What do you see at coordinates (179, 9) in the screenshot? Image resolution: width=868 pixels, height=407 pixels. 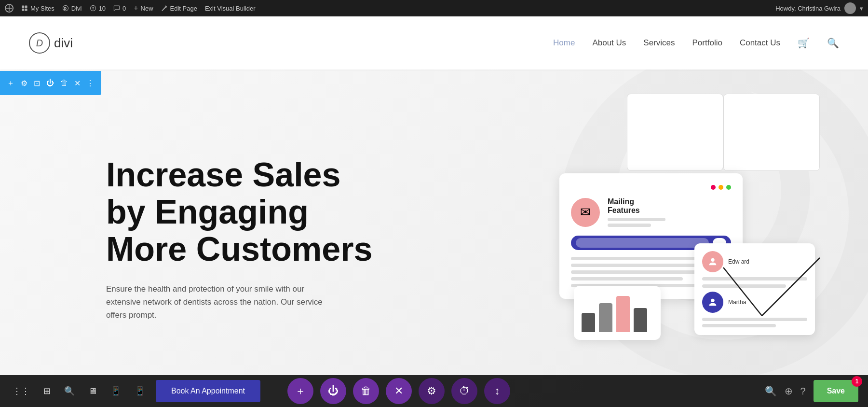 I see `edit-page-item: Edit Page` at bounding box center [179, 9].